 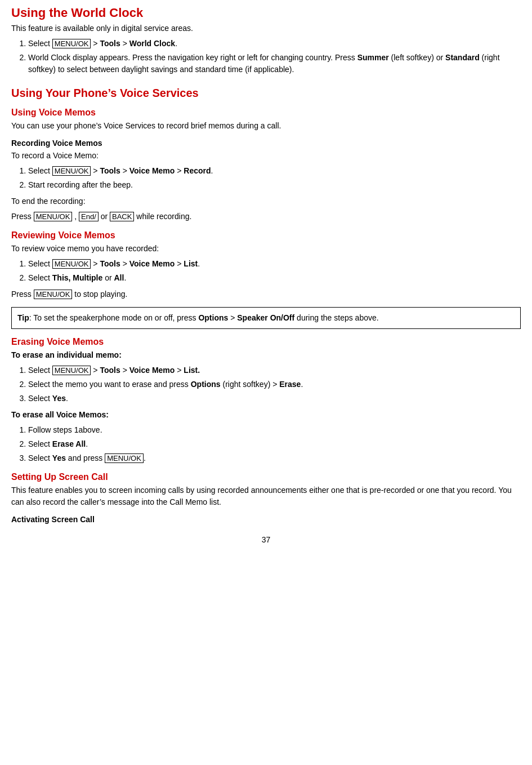 What do you see at coordinates (266, 143) in the screenshot?
I see `recording-voice-memos-title: Recording Voice Memos` at bounding box center [266, 143].